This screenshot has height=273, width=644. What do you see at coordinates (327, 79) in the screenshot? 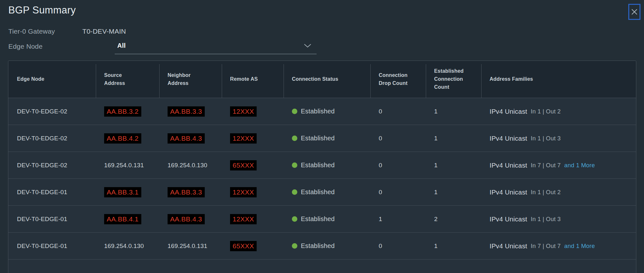
I see `column-header-connection-status: Connection Status` at bounding box center [327, 79].